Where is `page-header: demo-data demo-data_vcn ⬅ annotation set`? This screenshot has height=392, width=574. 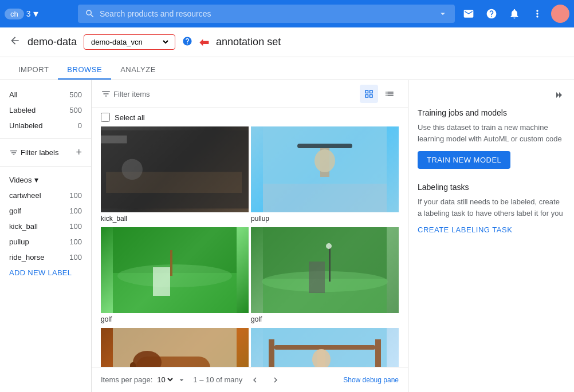 page-header: demo-data demo-data_vcn ⬅ annotation set is located at coordinates (287, 42).